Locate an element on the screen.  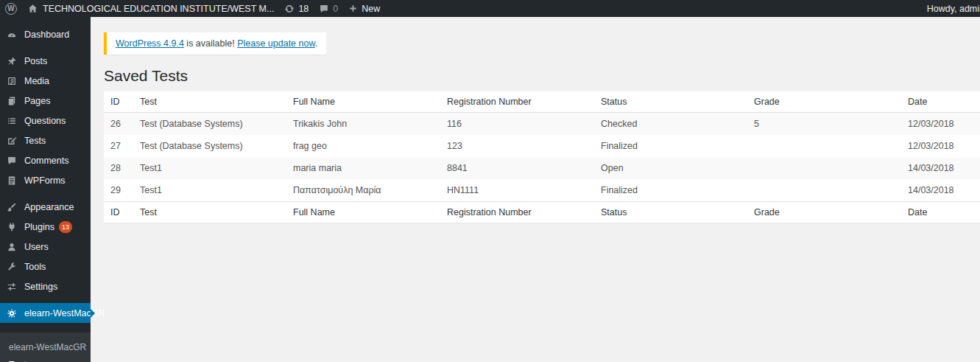
sidebar-item-dashboard: Dashboard is located at coordinates (46, 34).